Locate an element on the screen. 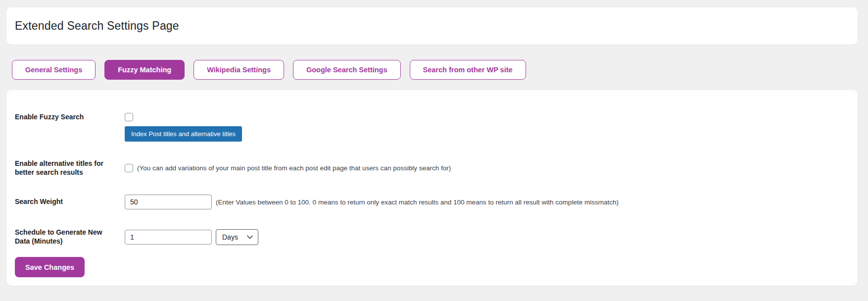 This screenshot has width=868, height=301. tab-label: Google Search Settings is located at coordinates (347, 70).